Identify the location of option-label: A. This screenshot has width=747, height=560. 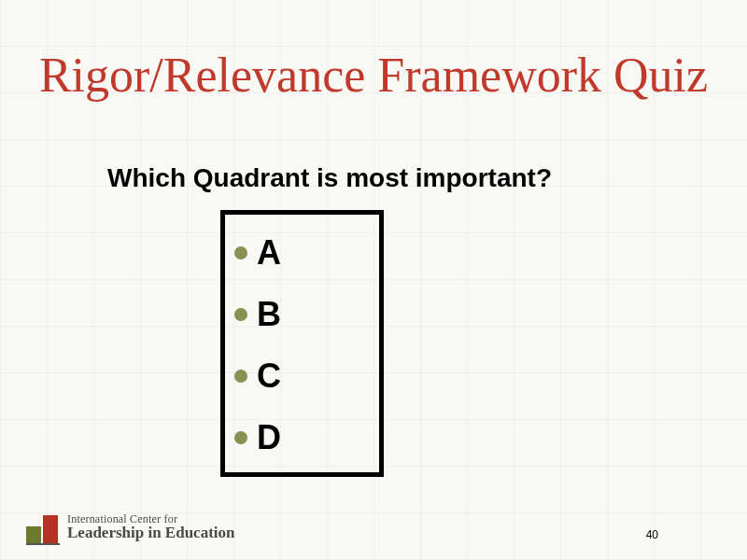
(269, 253).